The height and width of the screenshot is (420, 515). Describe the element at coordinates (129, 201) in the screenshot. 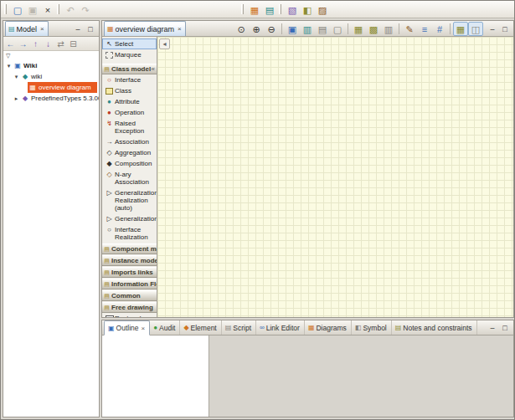

I see `generalization-realization-auto-tool: ▷Generalization Realization (auto)` at that location.